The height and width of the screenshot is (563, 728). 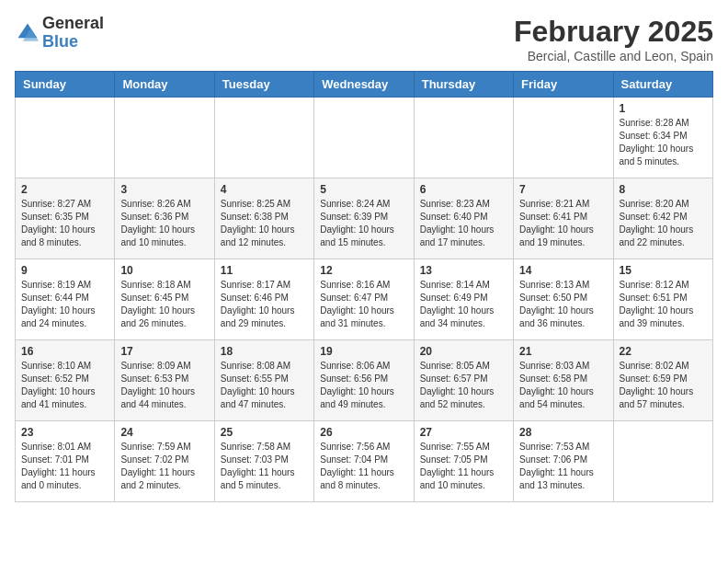 What do you see at coordinates (59, 33) in the screenshot?
I see `logo: General Blue` at bounding box center [59, 33].